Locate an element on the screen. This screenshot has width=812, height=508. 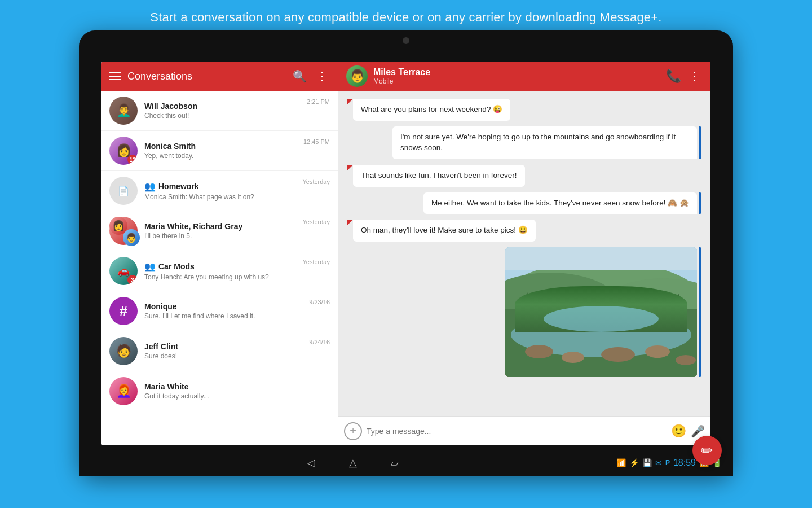
conv-preview: Monica Smith: What page was it on? is located at coordinates (220, 197).